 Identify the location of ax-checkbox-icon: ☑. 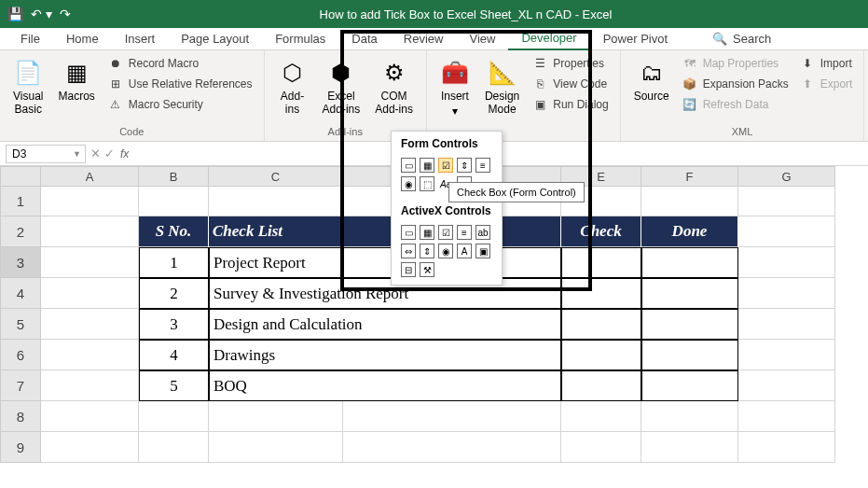
(446, 232).